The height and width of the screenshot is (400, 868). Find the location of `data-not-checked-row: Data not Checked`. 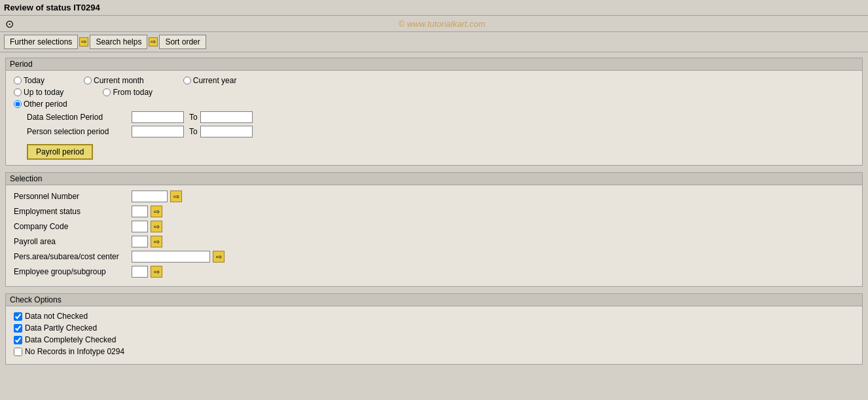

data-not-checked-row: Data not Checked is located at coordinates (434, 316).